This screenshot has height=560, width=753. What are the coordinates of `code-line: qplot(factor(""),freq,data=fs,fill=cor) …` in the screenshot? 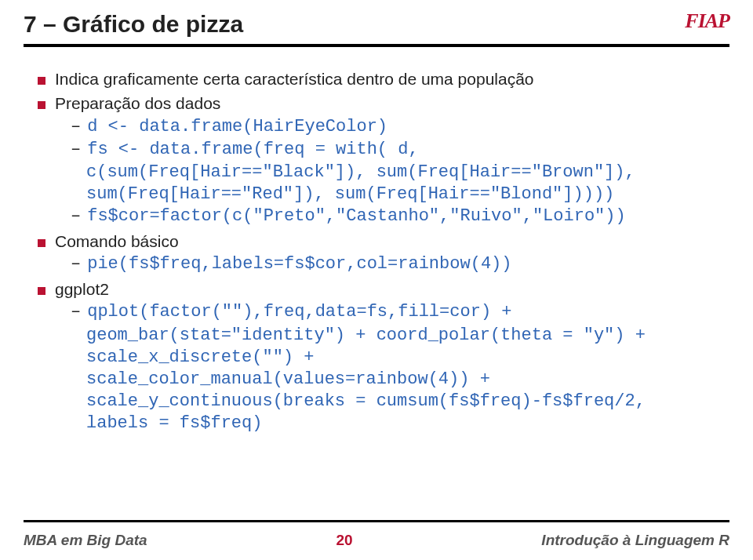 It's located at (300, 312).